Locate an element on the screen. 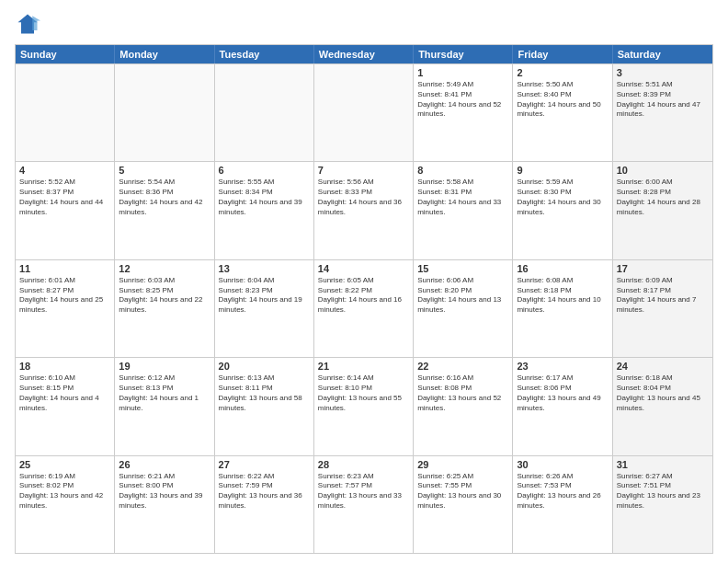 The image size is (728, 563). cal-cell-2-0: 11Sunrise: 6:01 AMSunset: 8:27 PMDayligh… is located at coordinates (65, 309).